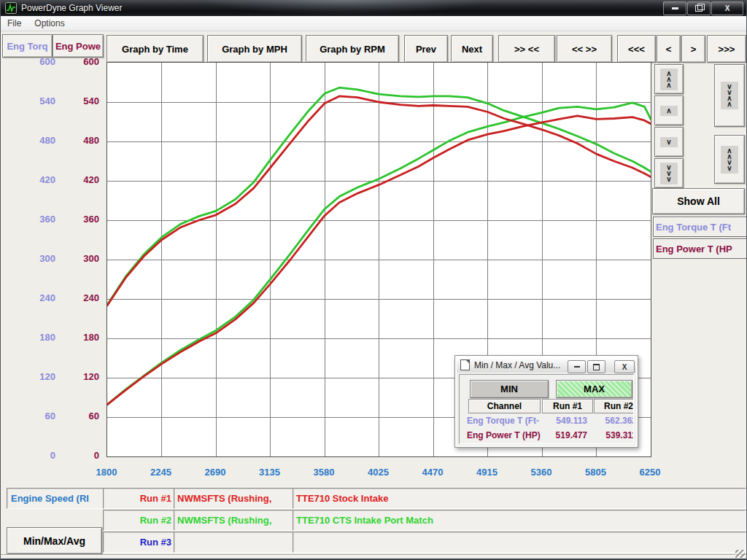 The image size is (747, 560). Describe the element at coordinates (669, 141) in the screenshot. I see `scroll-down-button: ∨` at that location.